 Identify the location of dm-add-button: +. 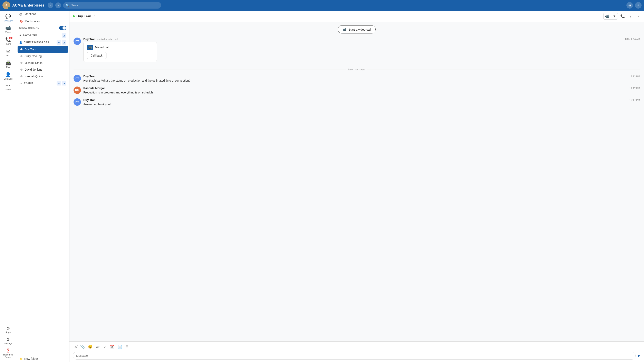
(59, 42).